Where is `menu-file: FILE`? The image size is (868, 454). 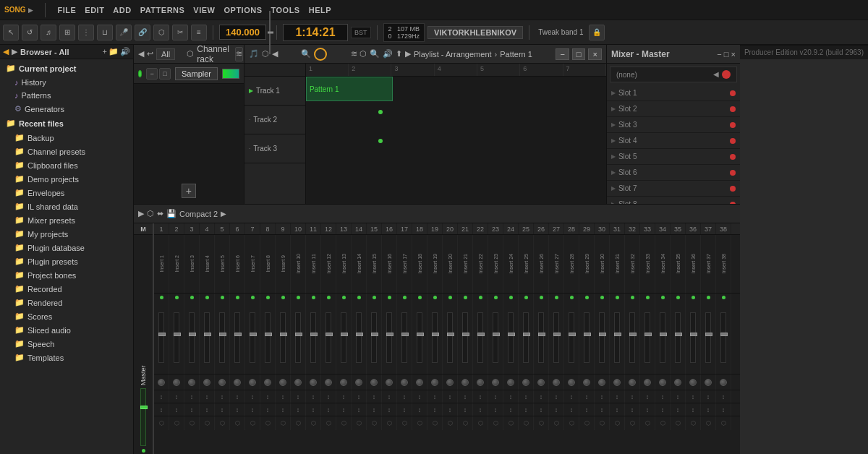
menu-file: FILE is located at coordinates (67, 10).